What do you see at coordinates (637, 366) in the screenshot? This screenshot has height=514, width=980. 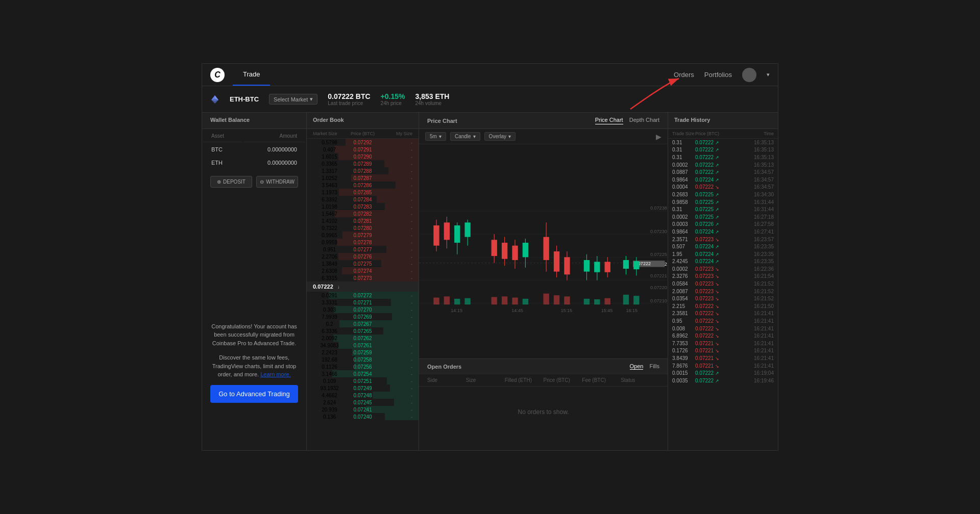 I see `oo-tab-open: Open` at bounding box center [637, 366].